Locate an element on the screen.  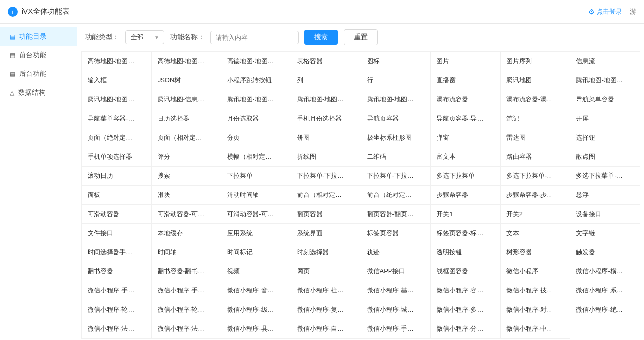
table-cell: 折线图 is located at coordinates (326, 157).